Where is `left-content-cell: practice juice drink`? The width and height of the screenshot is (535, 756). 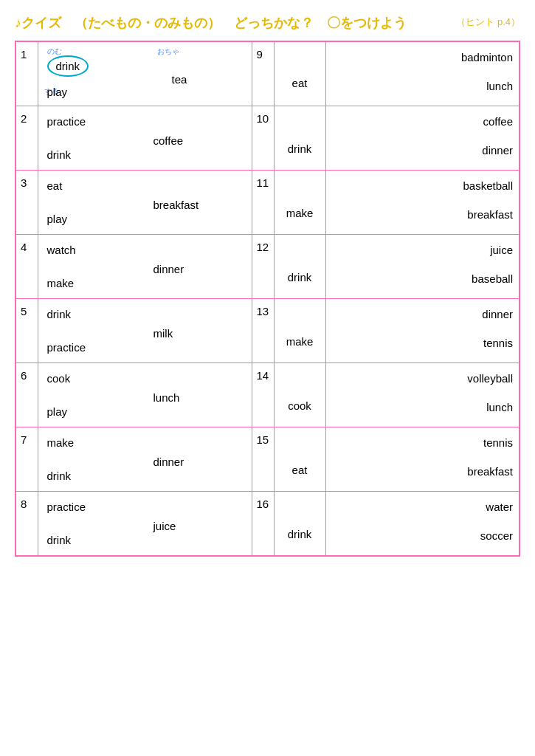 left-content-cell: practice juice drink is located at coordinates (145, 524).